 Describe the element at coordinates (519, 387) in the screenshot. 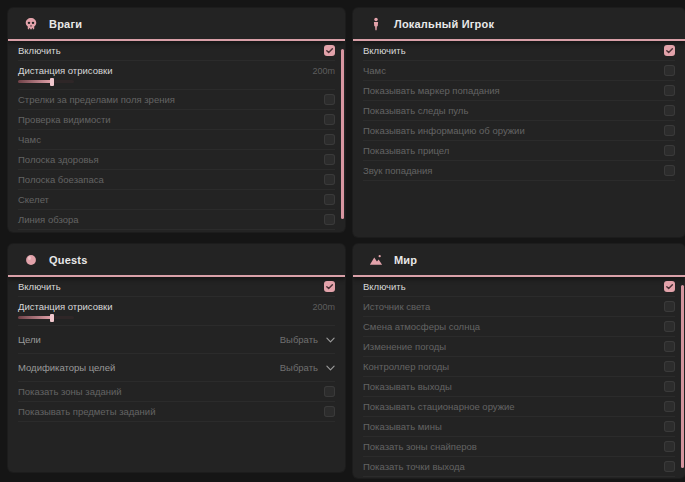

I see `option-row: Показывать выходы` at that location.